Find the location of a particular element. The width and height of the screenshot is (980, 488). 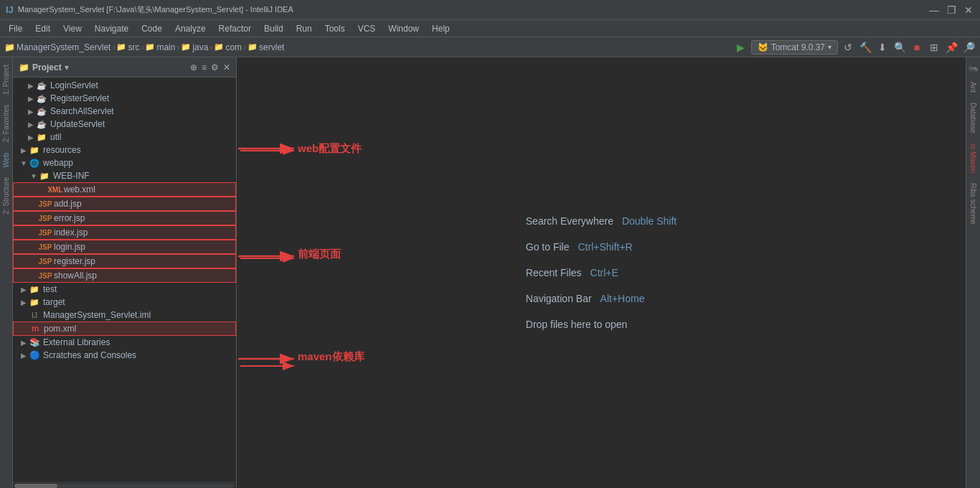

tree-item-webinf: ▼ 📁 WEB-INF is located at coordinates (125, 176).